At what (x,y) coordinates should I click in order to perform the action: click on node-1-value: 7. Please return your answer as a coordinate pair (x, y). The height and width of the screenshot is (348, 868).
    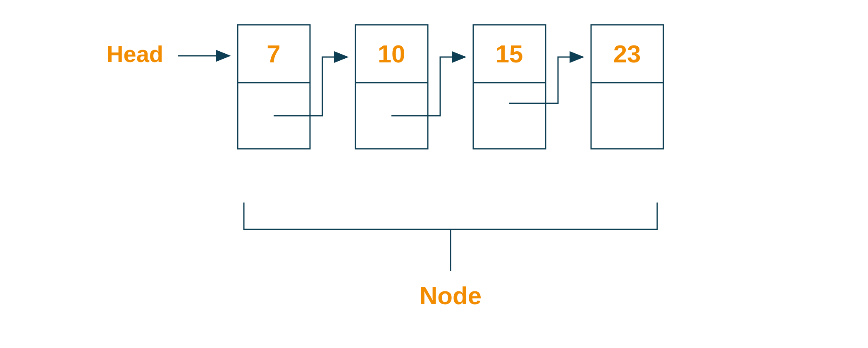
    Looking at the image, I should click on (274, 54).